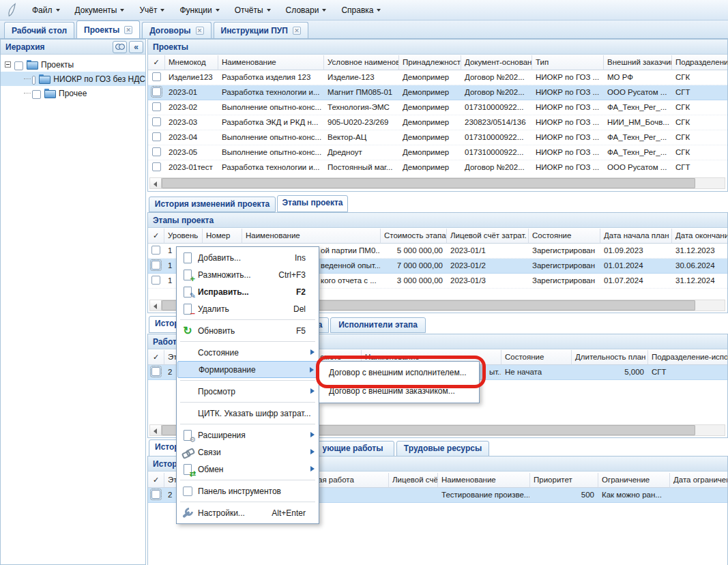 The height and width of the screenshot is (565, 728). What do you see at coordinates (248, 352) in the screenshot?
I see `context-menu-item-state: Состояние` at bounding box center [248, 352].